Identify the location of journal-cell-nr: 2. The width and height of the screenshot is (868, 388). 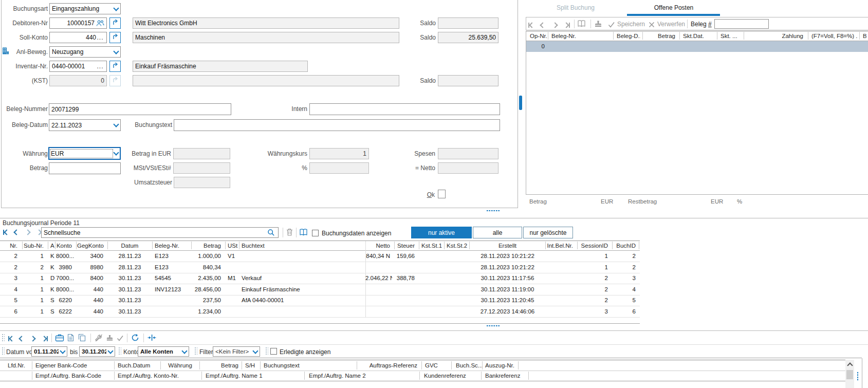
(10, 267).